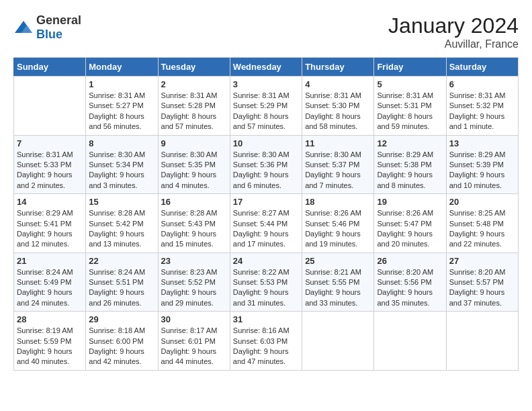  What do you see at coordinates (266, 282) in the screenshot?
I see `calendar-week-4: 21 Sunrise: 8:24 AM Sunset: 5:49 PM Dayl…` at bounding box center [266, 282].